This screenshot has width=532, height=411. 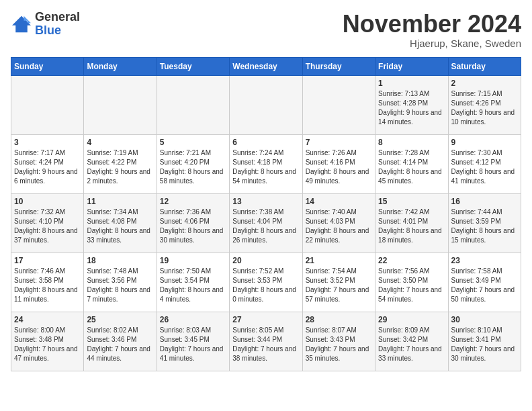 What do you see at coordinates (21, 24) in the screenshot?
I see `logo-icon` at bounding box center [21, 24].